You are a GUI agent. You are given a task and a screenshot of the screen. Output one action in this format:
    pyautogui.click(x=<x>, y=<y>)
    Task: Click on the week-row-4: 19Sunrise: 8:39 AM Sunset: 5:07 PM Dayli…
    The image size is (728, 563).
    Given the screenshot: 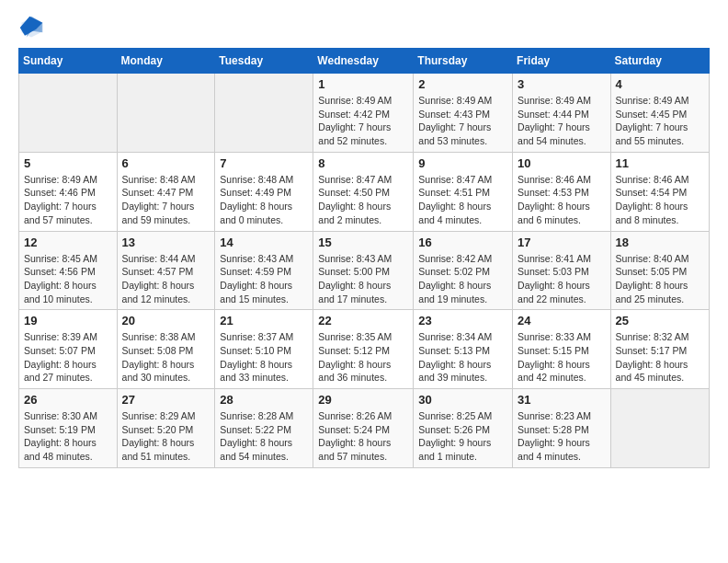 What is the action you would take?
    pyautogui.click(x=364, y=350)
    